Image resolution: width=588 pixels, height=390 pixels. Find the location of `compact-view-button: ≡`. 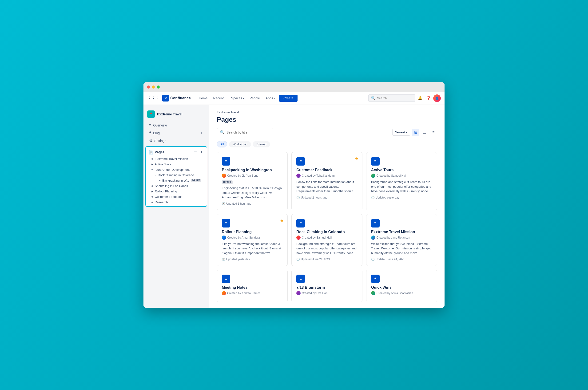

compact-view-button: ≡ is located at coordinates (433, 132).